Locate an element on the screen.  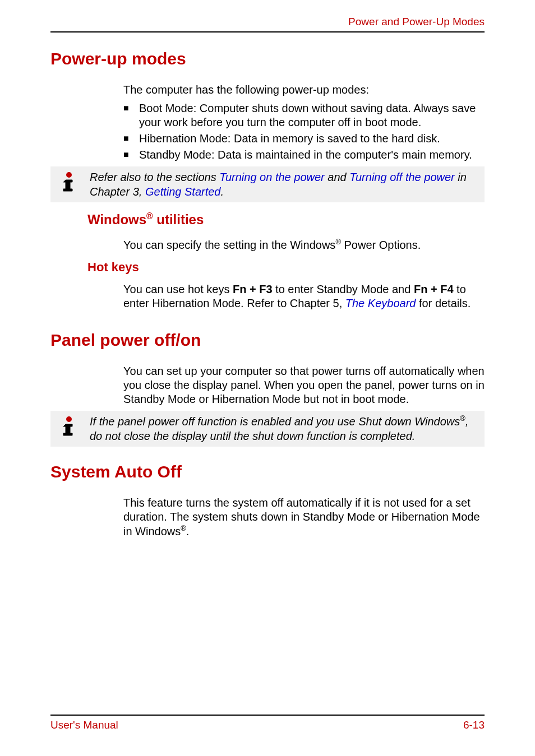
body-segment: to enter Standby Mode and is located at coordinates (343, 289).